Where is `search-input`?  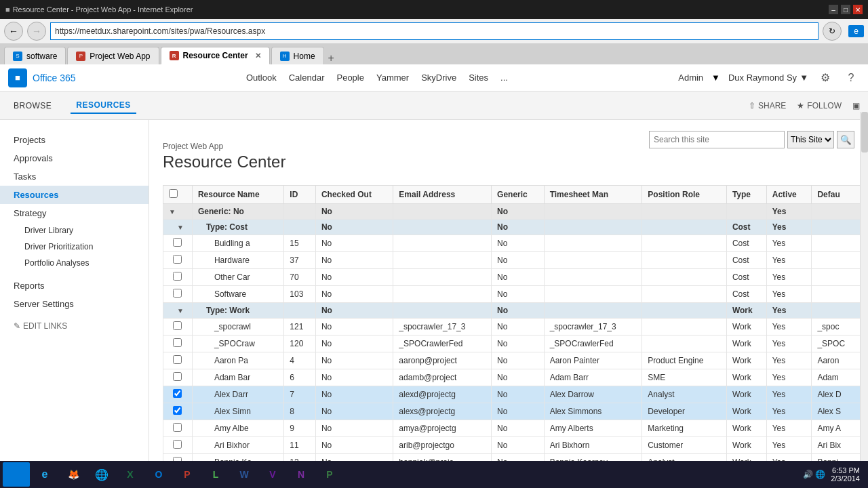
search-input is located at coordinates (717, 140).